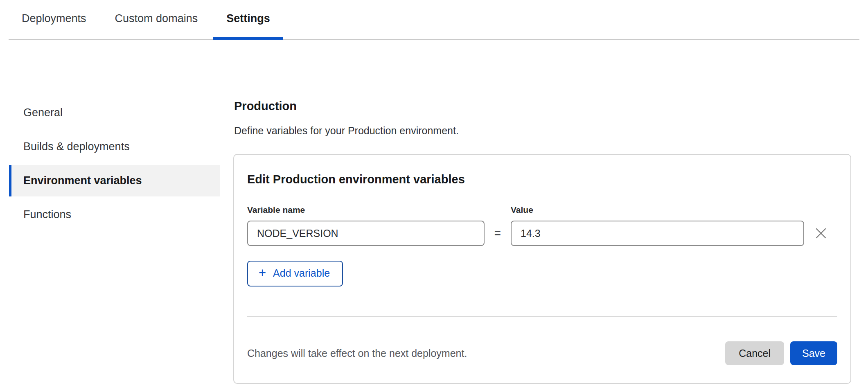  Describe the element at coordinates (115, 181) in the screenshot. I see `sidebar-item-environment-variables: Environment variables` at that location.